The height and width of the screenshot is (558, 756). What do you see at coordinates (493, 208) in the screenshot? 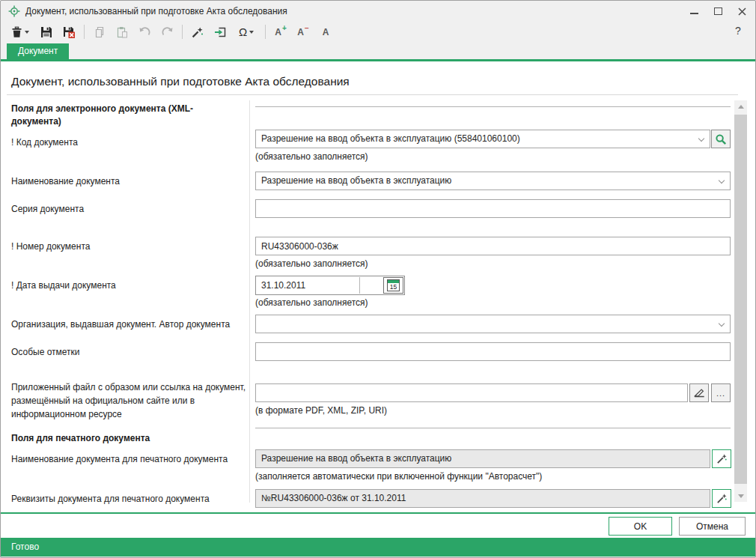
I see `series-input` at bounding box center [493, 208].